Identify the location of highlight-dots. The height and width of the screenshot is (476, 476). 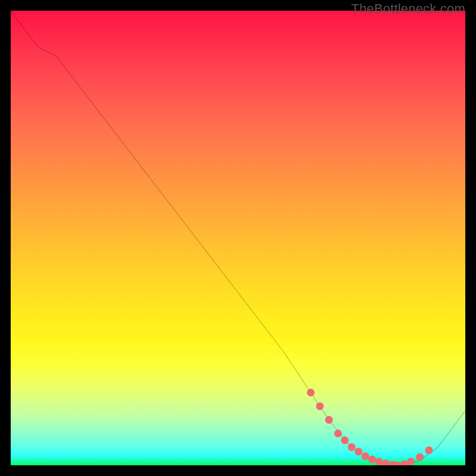
(370, 427).